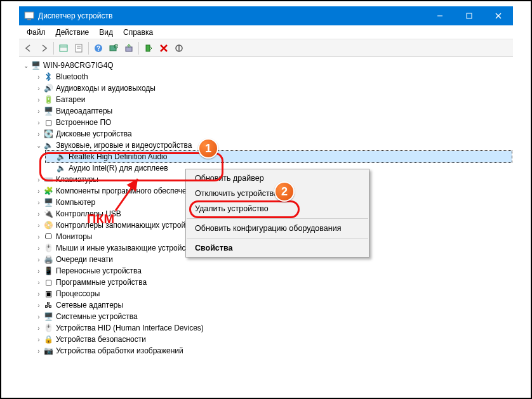 The height and width of the screenshot is (399, 532). What do you see at coordinates (272, 282) in the screenshot?
I see `tree-software-devices: ›▢Программные устройства` at bounding box center [272, 282].